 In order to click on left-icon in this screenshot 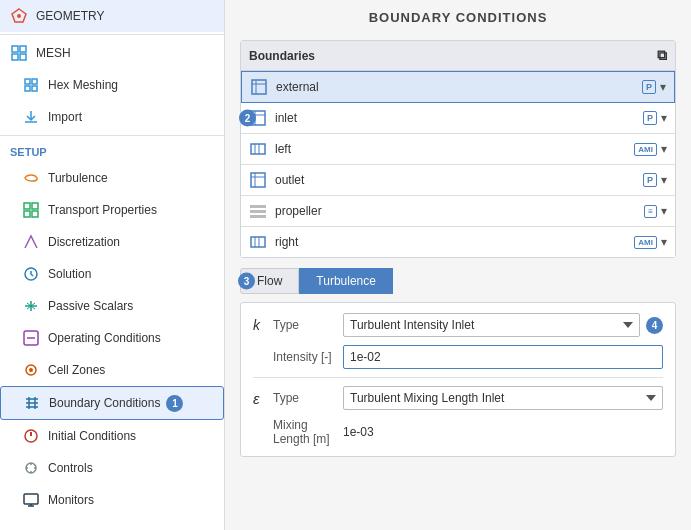, I will do `click(258, 149)`.